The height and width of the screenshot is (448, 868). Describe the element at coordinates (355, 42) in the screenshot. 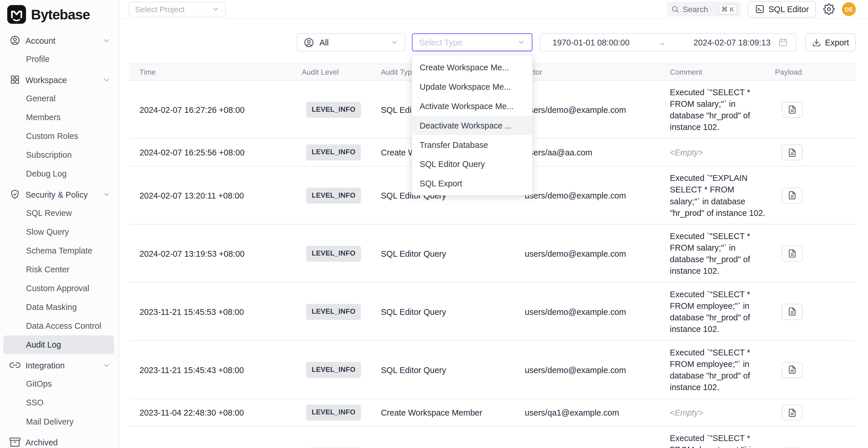

I see `actor-filter-value: All` at that location.